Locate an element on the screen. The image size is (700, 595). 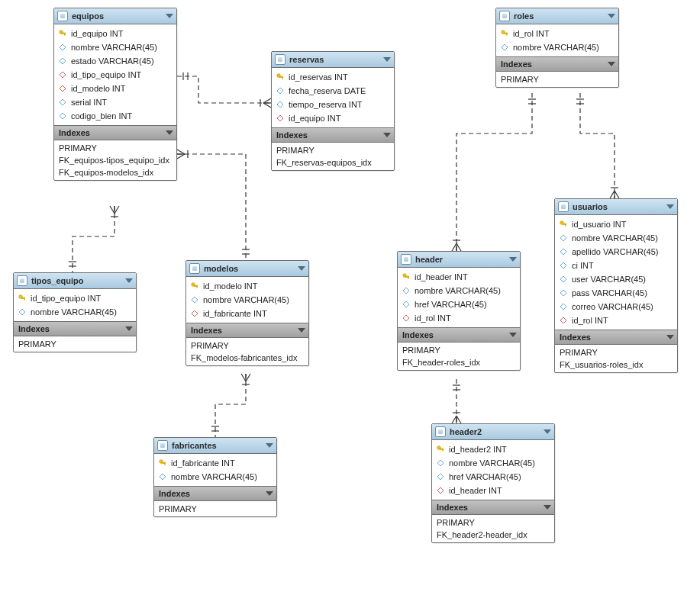
entity-equipos: equiposid_equipo INTnombre VARCHAR(45)es… is located at coordinates (115, 95).